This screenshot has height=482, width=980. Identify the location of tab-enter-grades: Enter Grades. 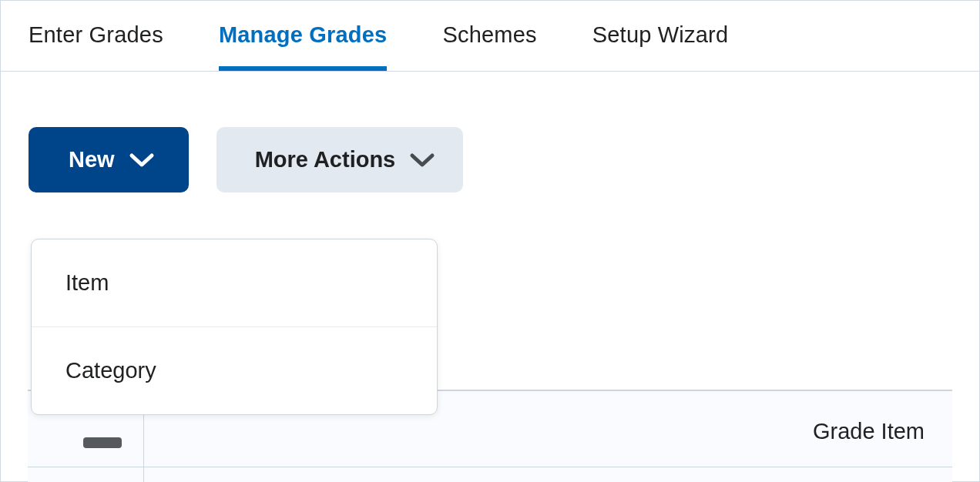
(96, 46).